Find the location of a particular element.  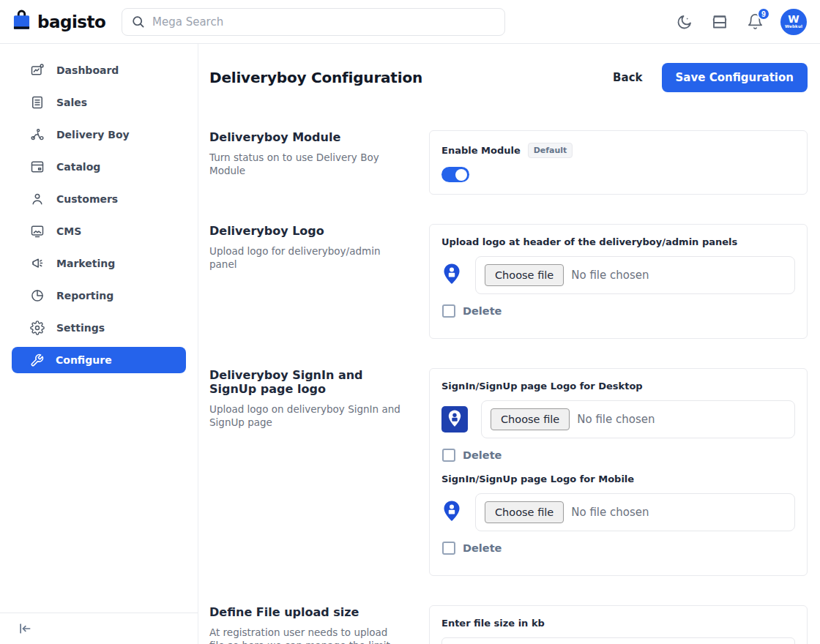

sidebar-item-customers: Customers is located at coordinates (99, 199).